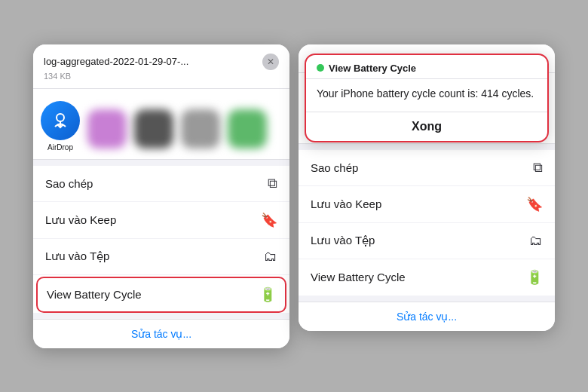  What do you see at coordinates (268, 295) in the screenshot?
I see `battery-icon: 🔋` at bounding box center [268, 295].